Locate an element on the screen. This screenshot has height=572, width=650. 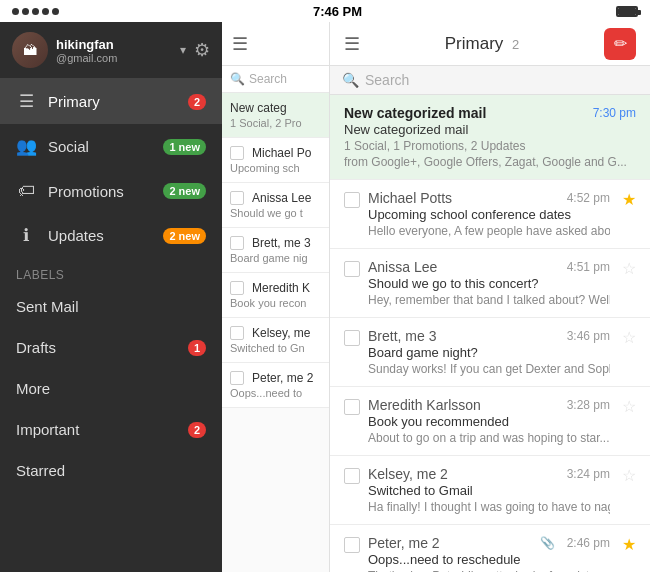
email-preview: Oops...need to is located at coordinates (276, 393).